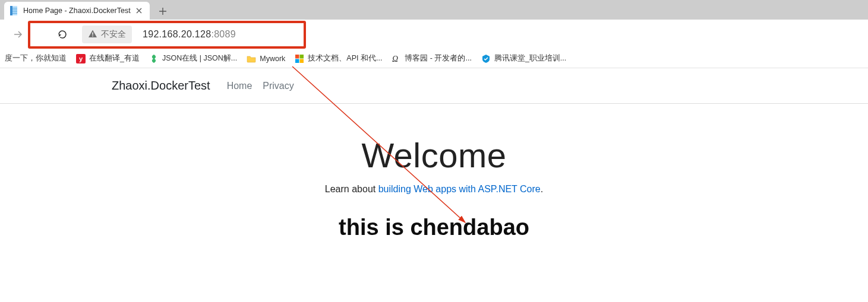 The width and height of the screenshot is (868, 302). What do you see at coordinates (36, 59) in the screenshot?
I see `bookmark-item: 度一下，你就知道` at bounding box center [36, 59].